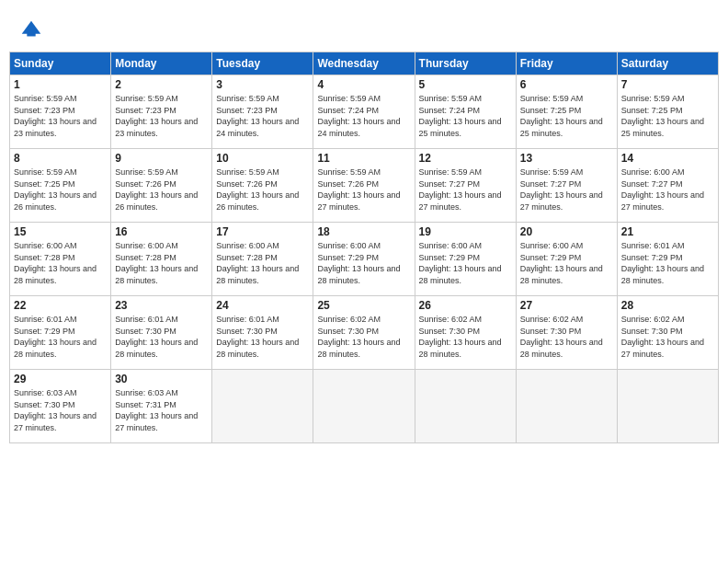 The height and width of the screenshot is (563, 728). Describe the element at coordinates (364, 64) in the screenshot. I see `calendar-header-row: SundayMondayTuesdayWednesdayThursdayFrid…` at that location.